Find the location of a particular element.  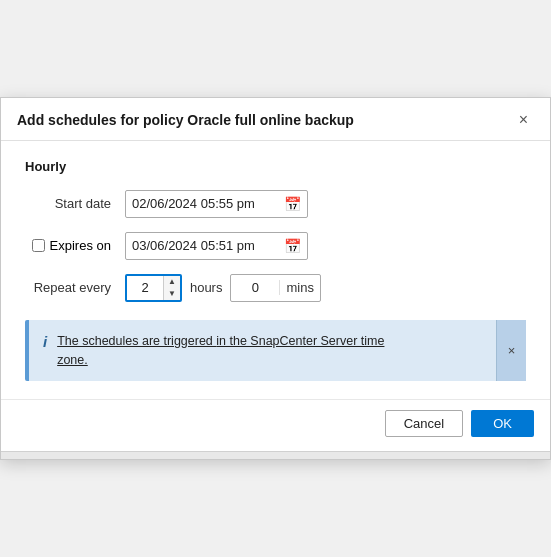

info-text-before: The schedules are triggered is located at coordinates (136, 341).